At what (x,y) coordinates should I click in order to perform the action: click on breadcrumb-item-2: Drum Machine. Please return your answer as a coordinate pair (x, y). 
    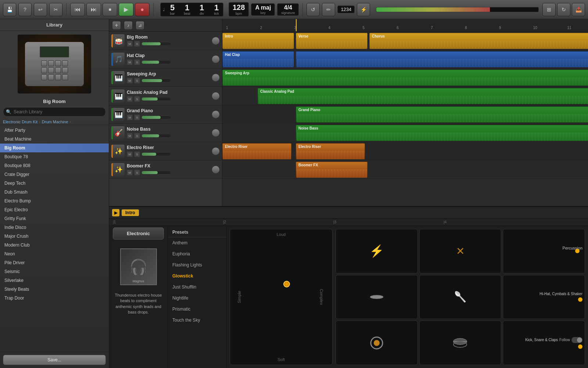
    Looking at the image, I should click on (55, 122).